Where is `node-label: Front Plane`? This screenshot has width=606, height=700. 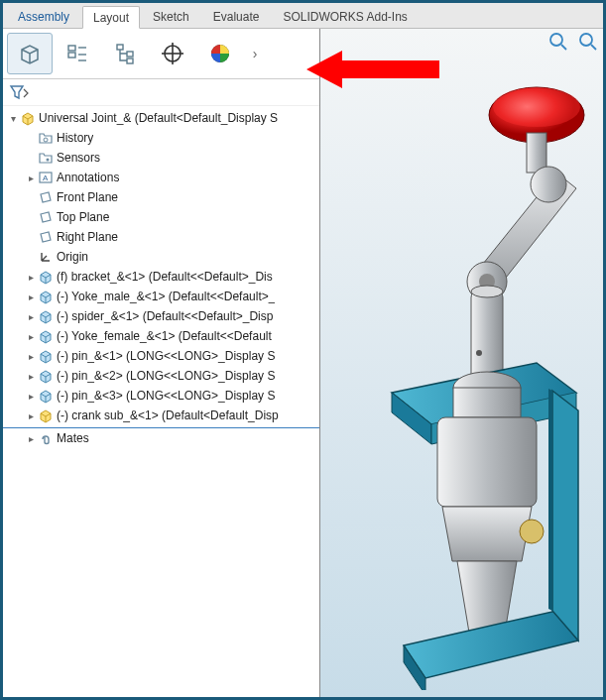 node-label: Front Plane is located at coordinates (86, 197).